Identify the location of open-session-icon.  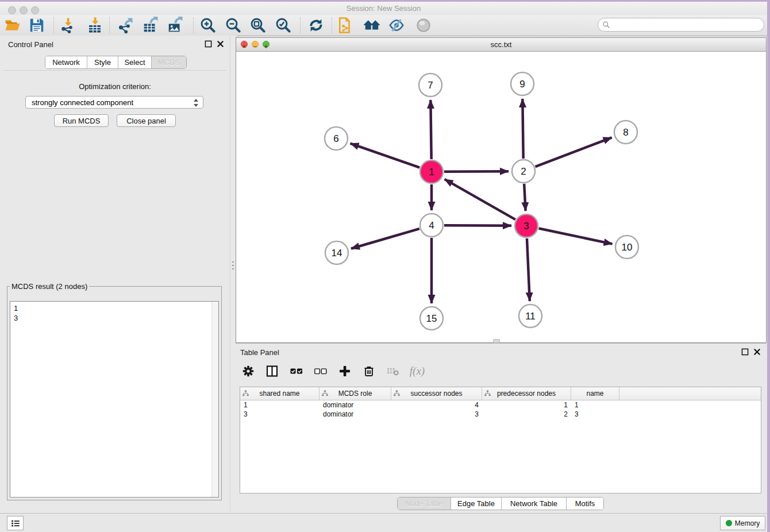
(13, 25).